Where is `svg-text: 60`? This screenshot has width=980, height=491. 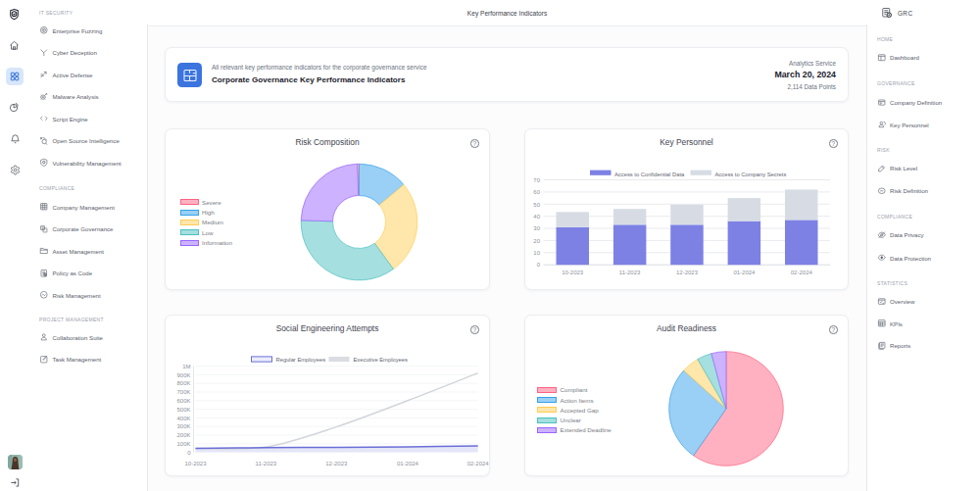
svg-text: 60 is located at coordinates (537, 192).